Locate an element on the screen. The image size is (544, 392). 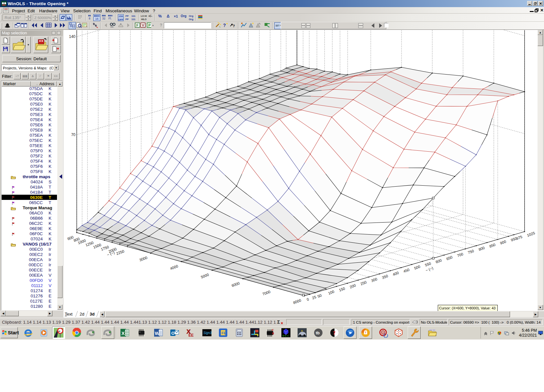
svg-text: 3000 is located at coordinates (143, 259).